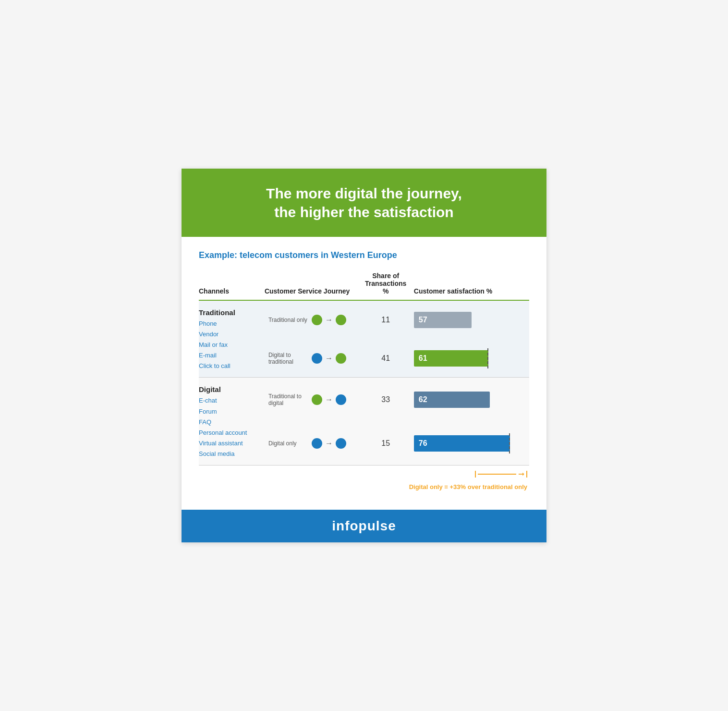 Image resolution: width=728 pixels, height=711 pixels. What do you see at coordinates (314, 358) in the screenshot?
I see `journey-cell: Digital to traditional→` at bounding box center [314, 358].